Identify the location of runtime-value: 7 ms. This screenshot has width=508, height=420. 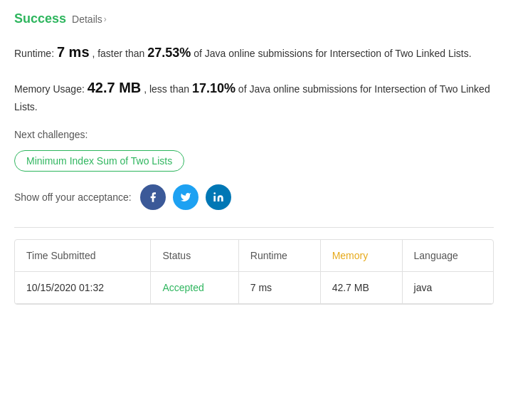
(73, 52).